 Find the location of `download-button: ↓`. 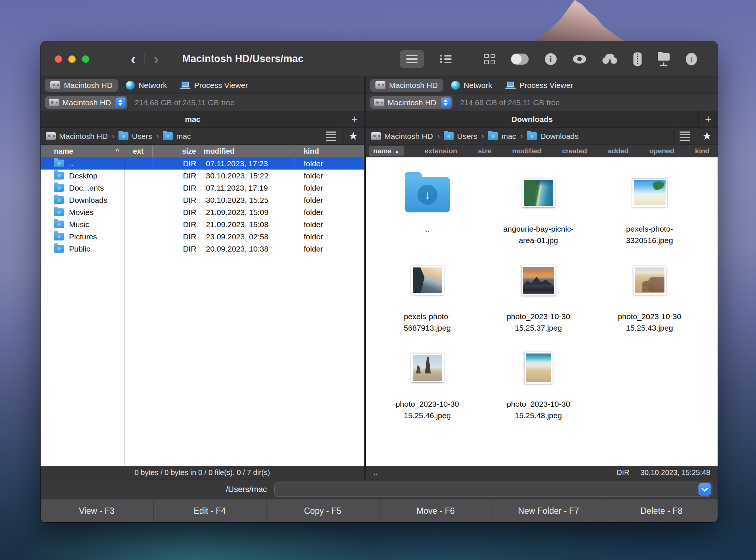

download-button: ↓ is located at coordinates (691, 59).